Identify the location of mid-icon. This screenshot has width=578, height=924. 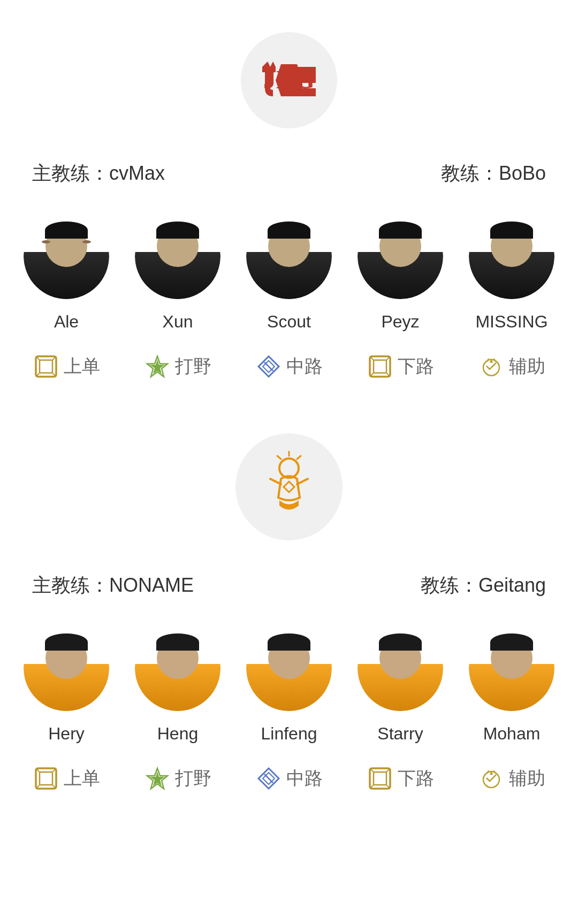
(269, 366).